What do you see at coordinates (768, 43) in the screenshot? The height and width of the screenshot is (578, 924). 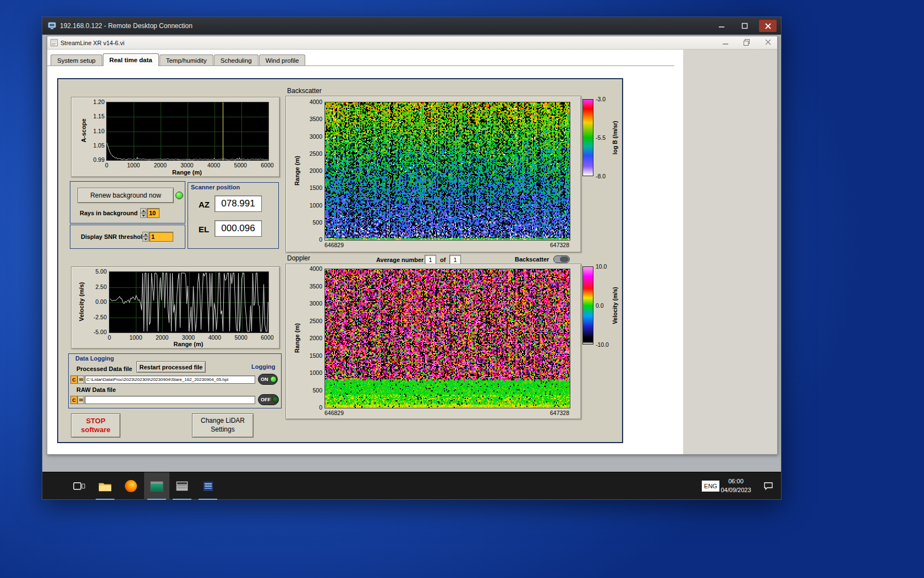 I see `app-close-button` at bounding box center [768, 43].